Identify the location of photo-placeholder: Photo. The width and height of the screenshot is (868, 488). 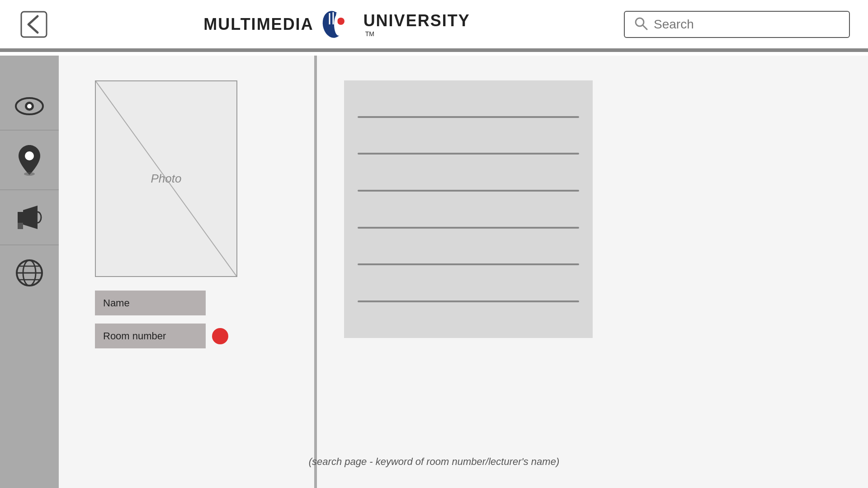
(166, 179).